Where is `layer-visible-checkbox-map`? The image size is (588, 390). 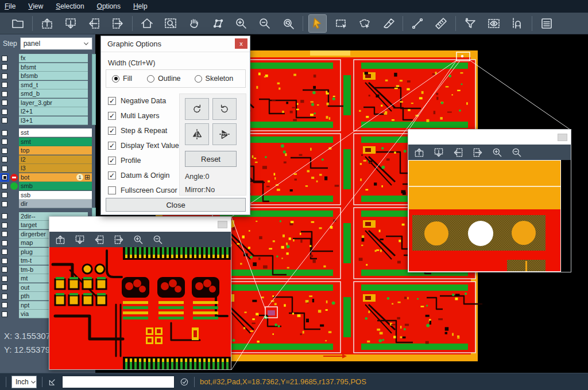
layer-visible-checkbox-map is located at coordinates (5, 243).